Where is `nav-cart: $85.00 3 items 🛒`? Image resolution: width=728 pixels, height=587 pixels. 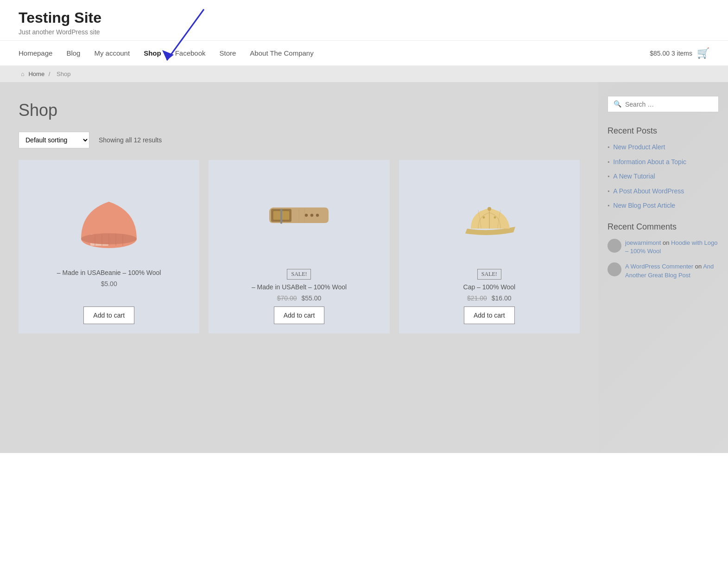 nav-cart: $85.00 3 items 🛒 is located at coordinates (679, 53).